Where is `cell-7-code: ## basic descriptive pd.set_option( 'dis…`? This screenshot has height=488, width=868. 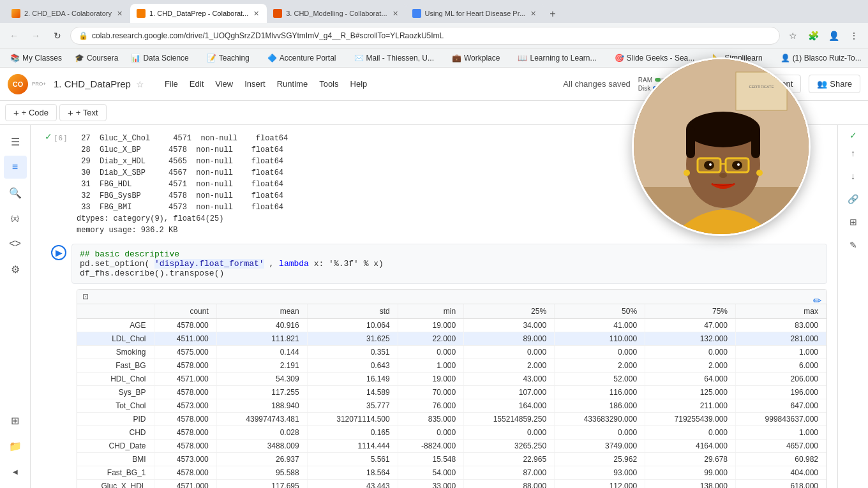
cell-7-code: ## basic descriptive pd.set_option( 'dis… is located at coordinates (449, 264).